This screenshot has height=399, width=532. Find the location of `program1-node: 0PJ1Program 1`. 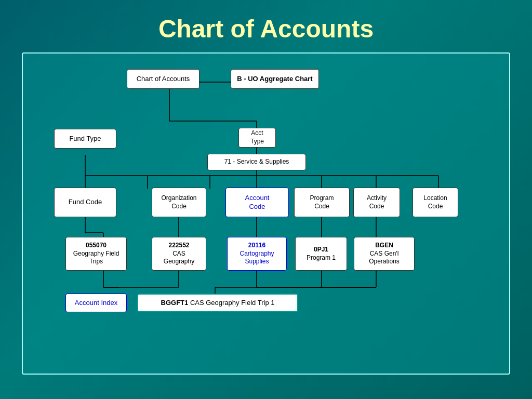

program1-node: 0PJ1Program 1 is located at coordinates (321, 254).